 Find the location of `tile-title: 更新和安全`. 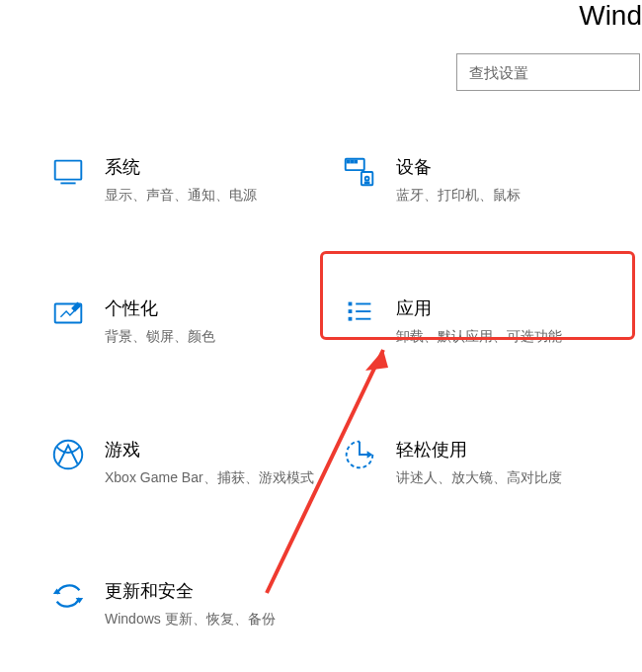

tile-title: 更新和安全 is located at coordinates (190, 591).